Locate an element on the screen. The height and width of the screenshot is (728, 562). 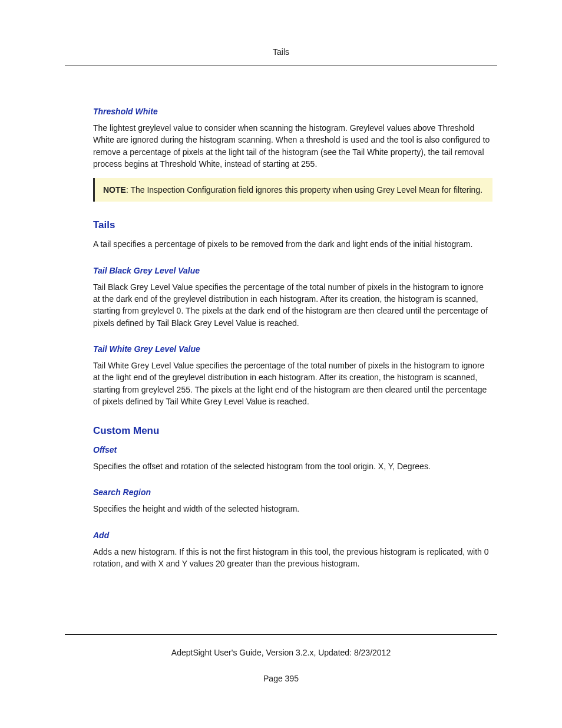
note-body: : The Inspection Configuration field ign… is located at coordinates (304, 190).